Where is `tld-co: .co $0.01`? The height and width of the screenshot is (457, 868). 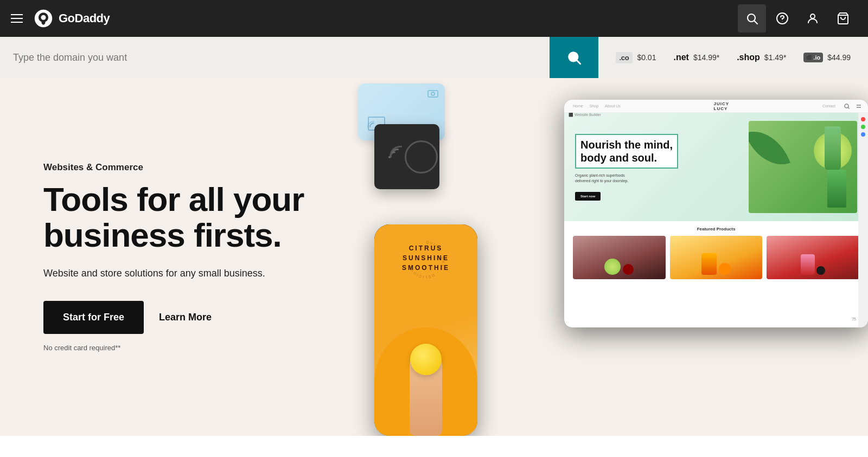 tld-co: .co $0.01 is located at coordinates (636, 57).